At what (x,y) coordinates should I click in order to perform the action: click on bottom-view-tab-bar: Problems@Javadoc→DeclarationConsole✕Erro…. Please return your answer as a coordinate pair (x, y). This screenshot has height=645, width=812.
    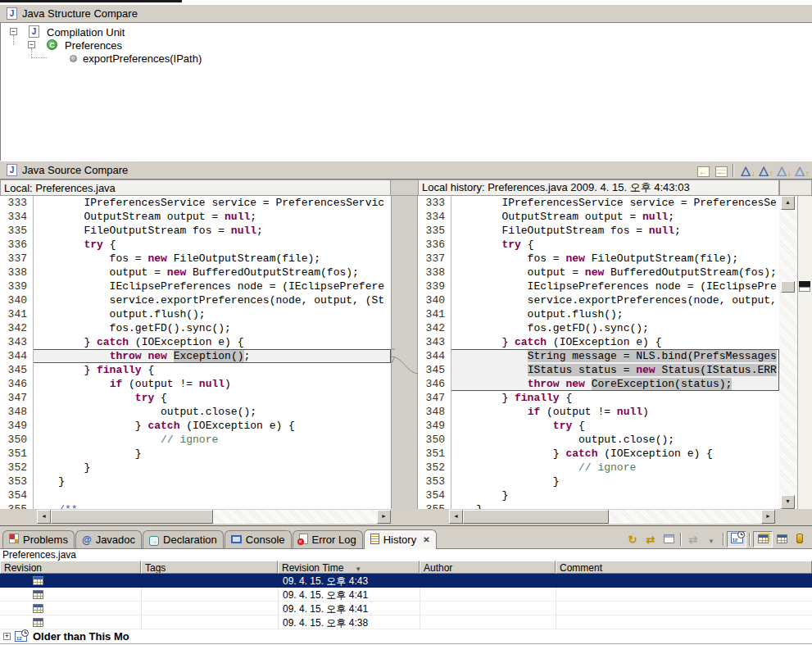
    Looking at the image, I should click on (406, 539).